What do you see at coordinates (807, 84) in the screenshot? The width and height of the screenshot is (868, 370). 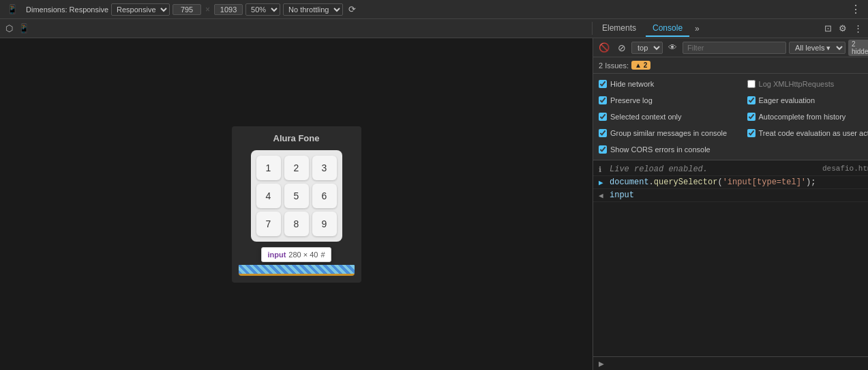 I see `setting-log-xml: Log XMLHttpRequests` at bounding box center [807, 84].